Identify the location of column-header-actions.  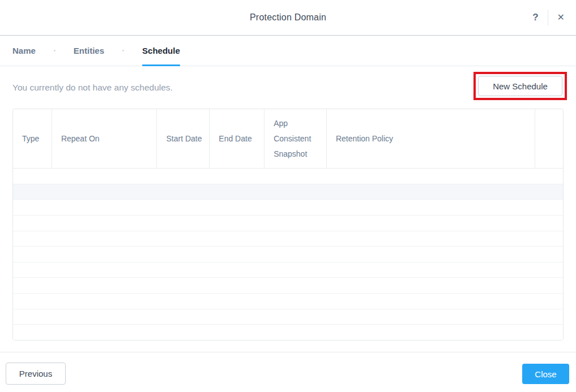
(549, 139).